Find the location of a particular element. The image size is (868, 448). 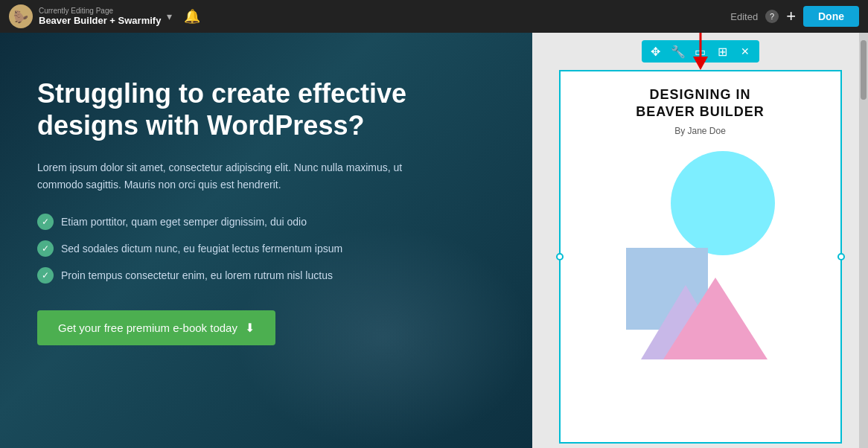

book-author: By Jane Doe is located at coordinates (700, 131).